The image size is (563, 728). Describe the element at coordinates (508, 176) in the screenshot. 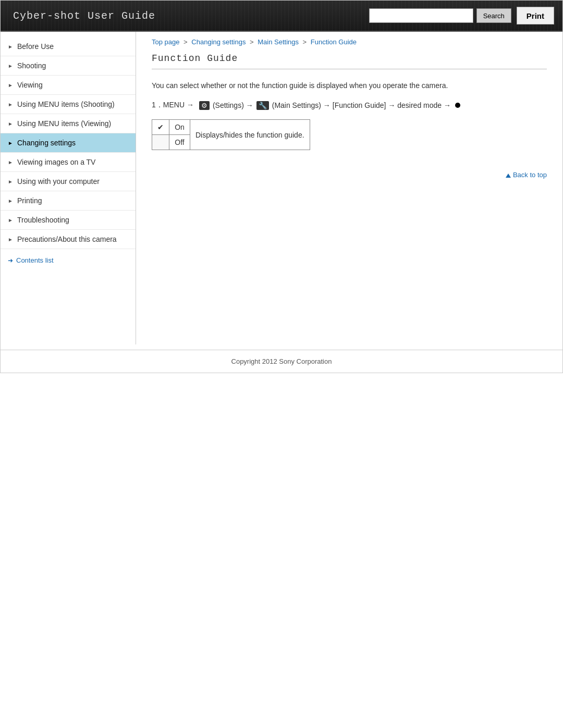

I see `back-to-top-icon` at that location.